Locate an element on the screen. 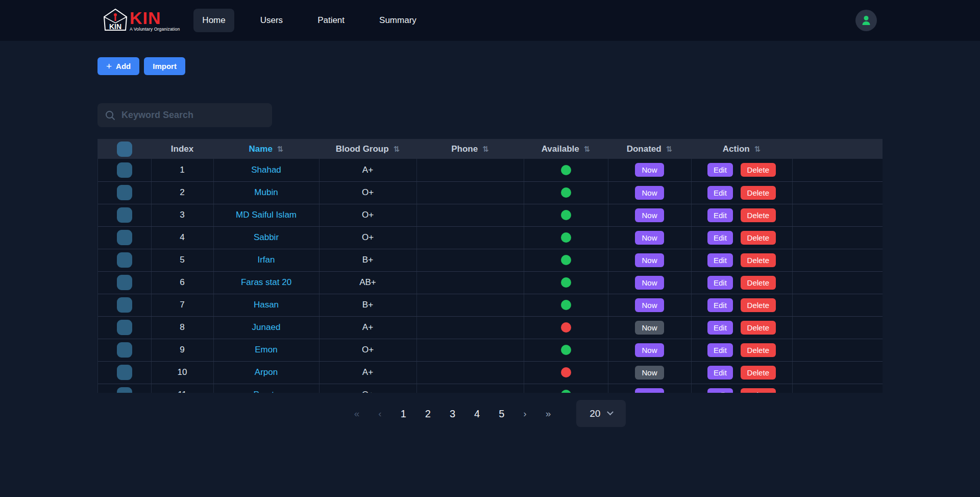 This screenshot has height=497, width=980. donor-name-link: Arpon is located at coordinates (266, 372).